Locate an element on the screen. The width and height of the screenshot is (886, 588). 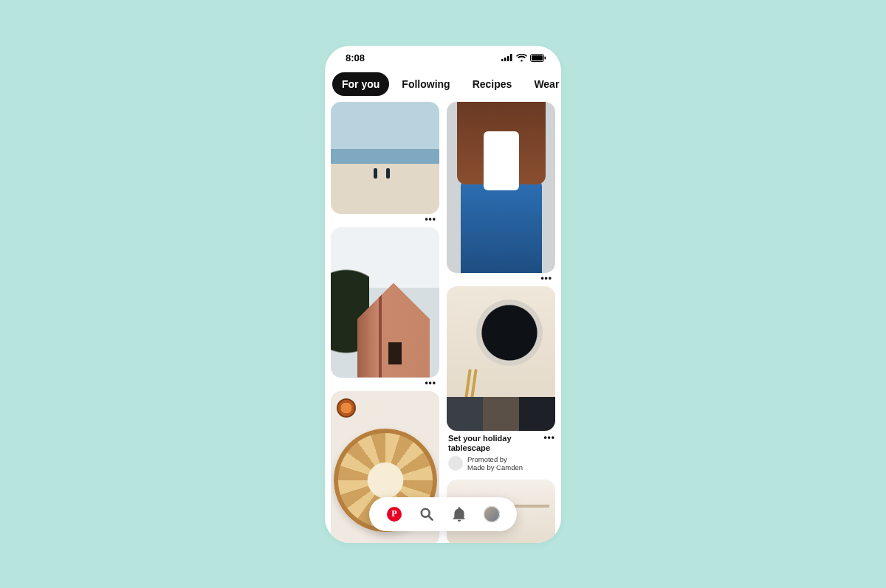
pin-jacket: ••• is located at coordinates (501, 192).